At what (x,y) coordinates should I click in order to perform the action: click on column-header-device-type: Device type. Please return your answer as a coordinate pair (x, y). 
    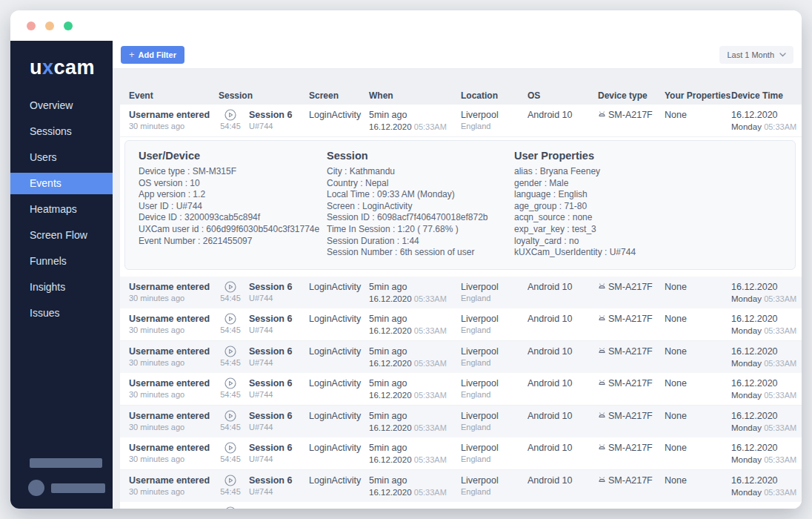
    Looking at the image, I should click on (622, 96).